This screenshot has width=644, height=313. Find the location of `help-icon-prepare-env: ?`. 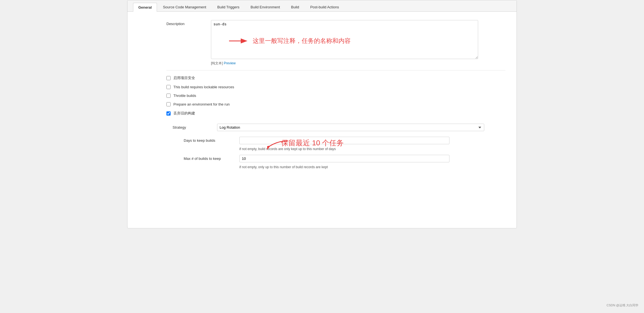

help-icon-prepare-env: ? is located at coordinates (517, 104).